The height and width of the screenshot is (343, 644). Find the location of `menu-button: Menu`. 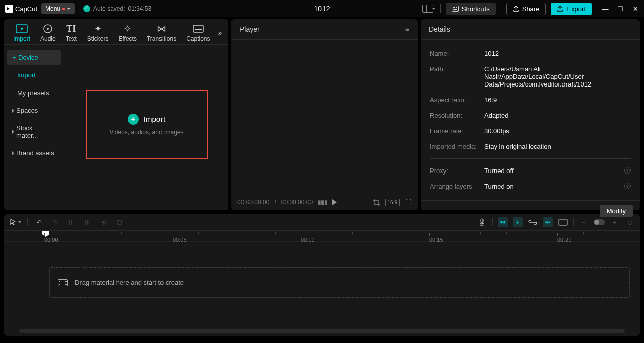

menu-button: Menu is located at coordinates (58, 9).